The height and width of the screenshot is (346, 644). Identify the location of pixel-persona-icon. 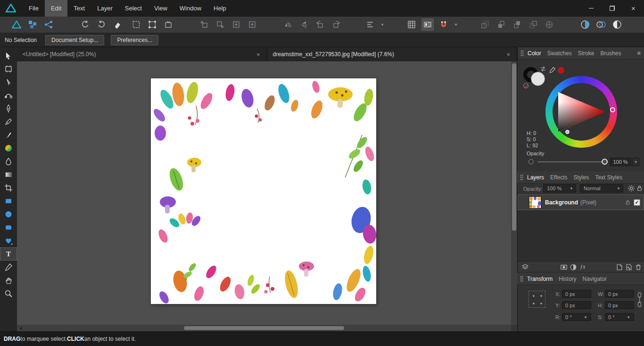
(33, 25).